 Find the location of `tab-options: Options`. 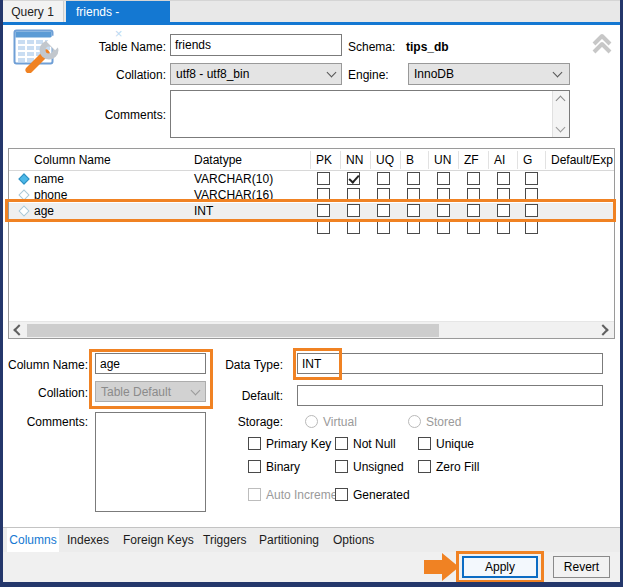

tab-options: Options is located at coordinates (354, 540).